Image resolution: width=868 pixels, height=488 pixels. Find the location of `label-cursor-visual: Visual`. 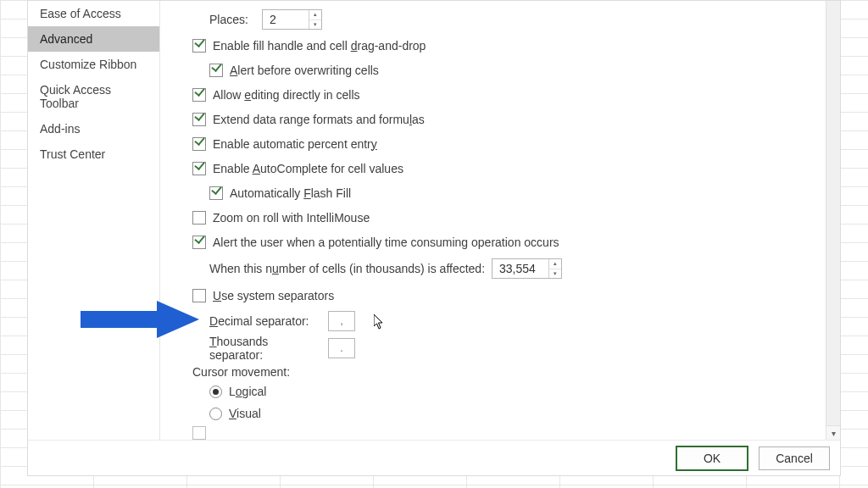

label-cursor-visual: Visual is located at coordinates (245, 413).